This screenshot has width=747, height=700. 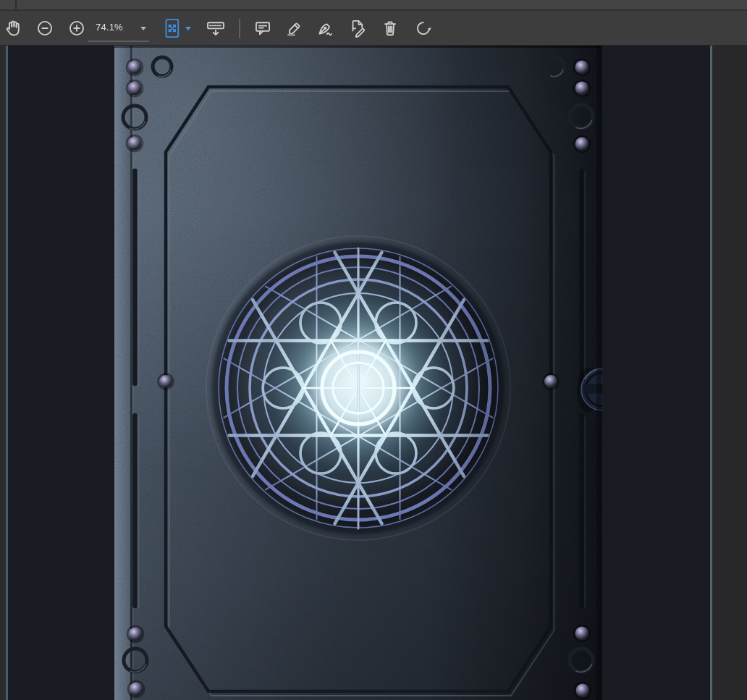 What do you see at coordinates (390, 28) in the screenshot?
I see `trash-icon` at bounding box center [390, 28].